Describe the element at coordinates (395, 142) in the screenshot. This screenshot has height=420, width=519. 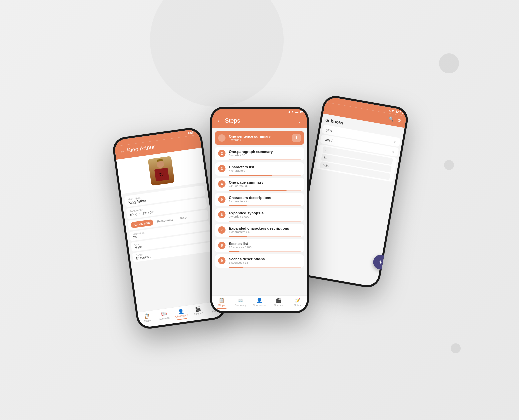
I see `right-chevron-1: ∨` at that location.